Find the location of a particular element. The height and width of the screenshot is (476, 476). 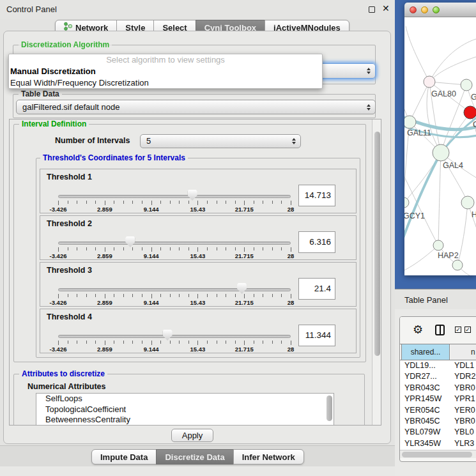

gear-icon: ⚙ is located at coordinates (418, 330).